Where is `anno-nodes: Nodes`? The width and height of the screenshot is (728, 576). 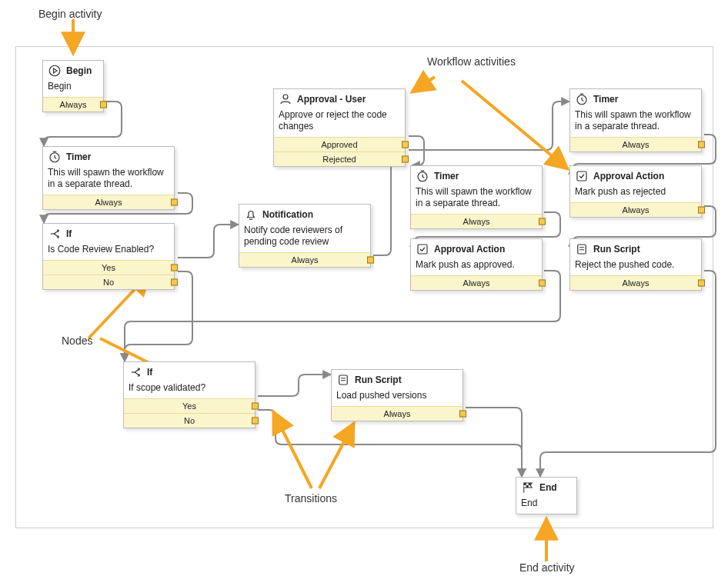
anno-nodes: Nodes is located at coordinates (77, 341).